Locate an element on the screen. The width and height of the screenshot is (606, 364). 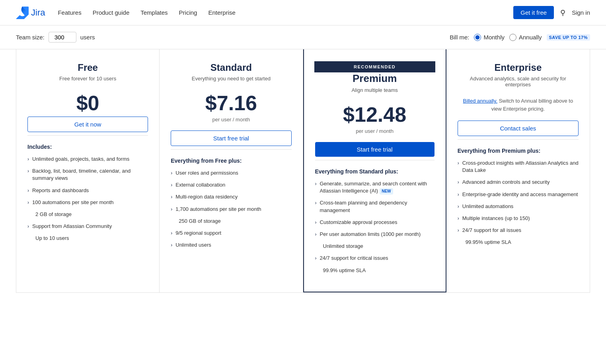
plan-name-enterprise: Enterprise is located at coordinates (518, 68).